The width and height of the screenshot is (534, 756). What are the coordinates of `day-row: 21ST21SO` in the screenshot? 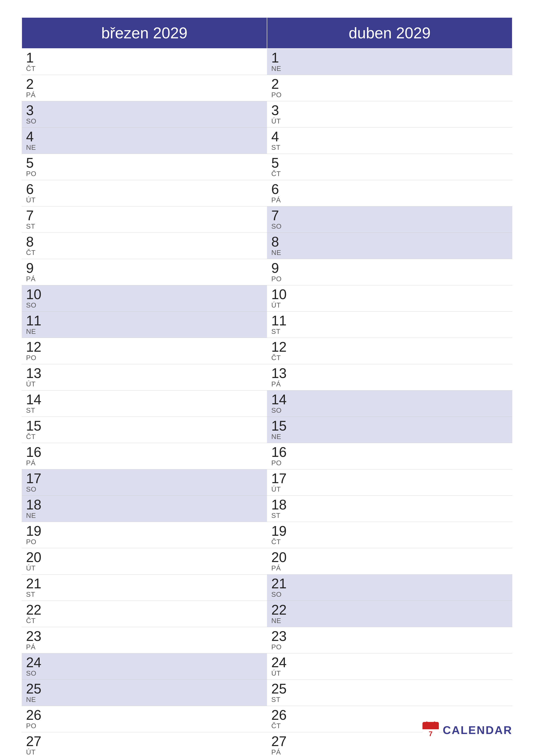 It's located at (267, 588).